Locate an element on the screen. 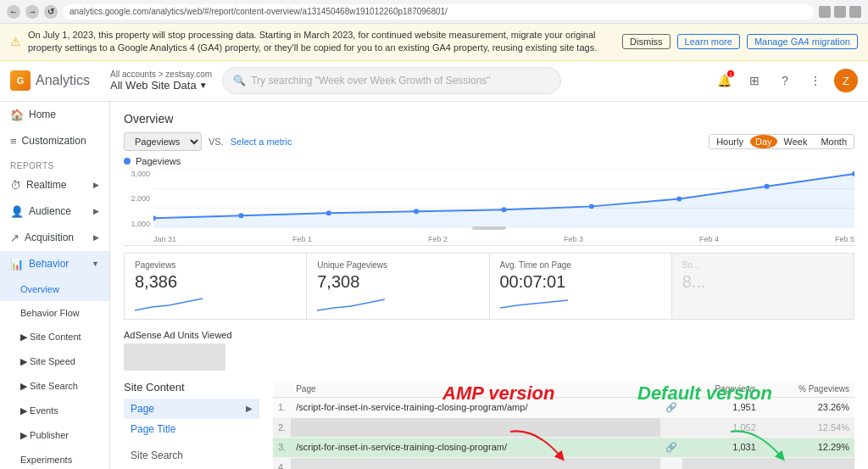  row-page-3: /script-for-inset-in-service-training-cl… is located at coordinates (476, 447).